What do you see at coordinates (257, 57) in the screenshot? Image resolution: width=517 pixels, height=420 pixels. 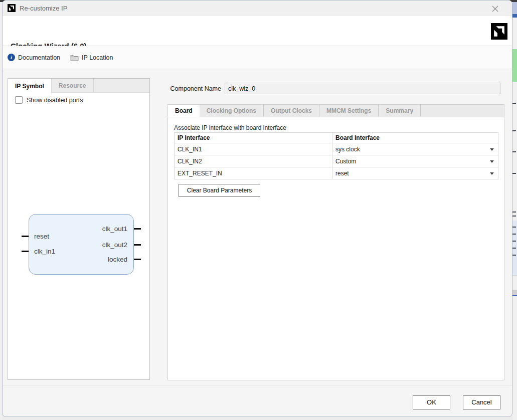 I see `dialog-toolbar: i Documentation IP Location` at bounding box center [257, 57].